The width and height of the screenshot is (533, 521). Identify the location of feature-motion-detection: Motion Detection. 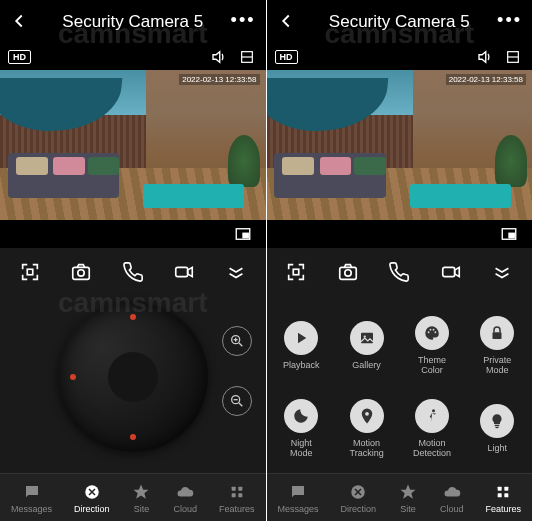
(432, 430).